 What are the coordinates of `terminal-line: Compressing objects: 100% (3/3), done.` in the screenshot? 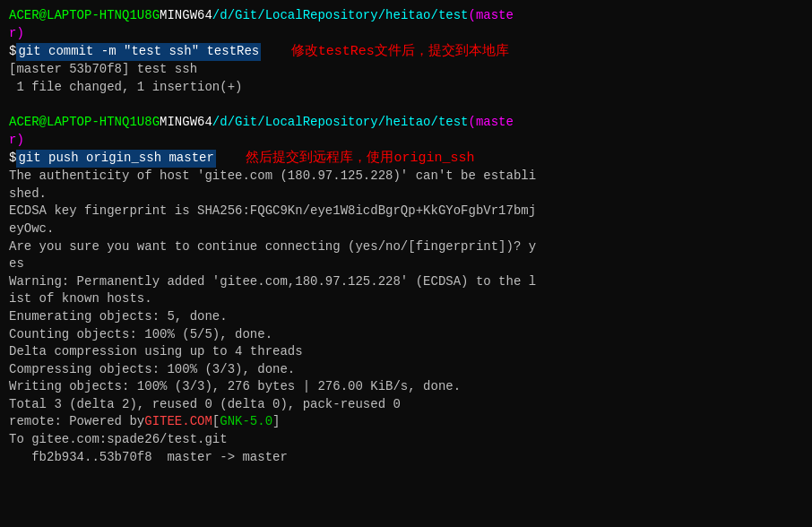 It's located at (406, 370).